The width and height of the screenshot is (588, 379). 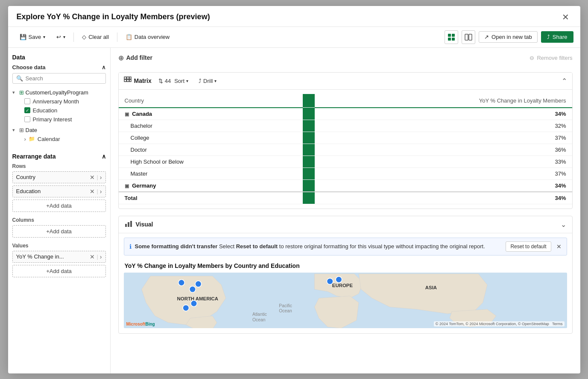 I want to click on tree-item-customerloyaltyprogram: ▾ ⊞ CustomerLoyaltyProgram, so click(x=59, y=92).